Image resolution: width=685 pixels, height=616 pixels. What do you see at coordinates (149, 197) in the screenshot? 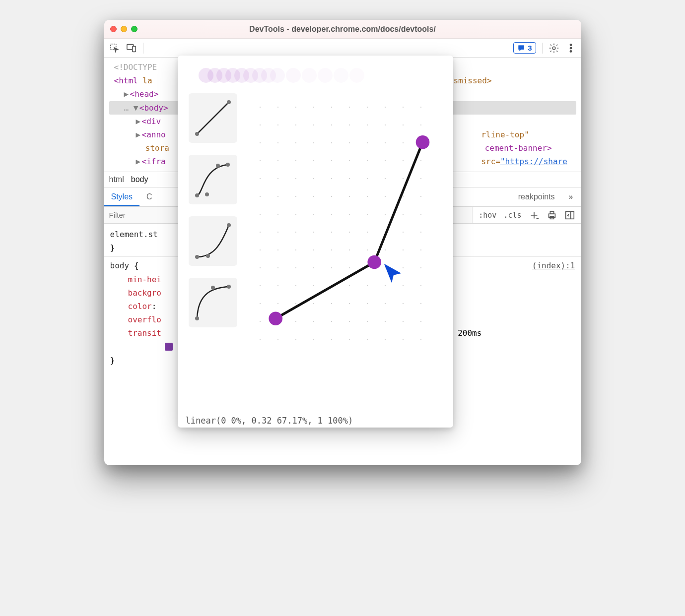
I see `tab-computed-partial: C` at bounding box center [149, 197].